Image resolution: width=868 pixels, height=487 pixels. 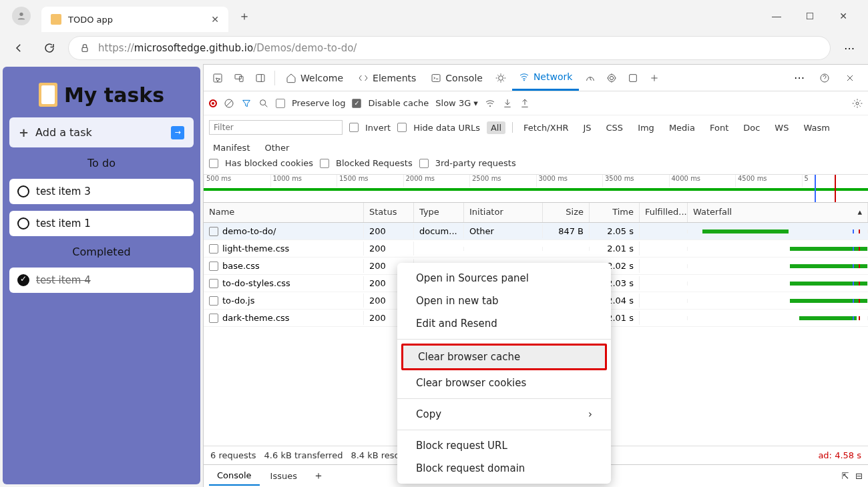 I want to click on filter-type: JS, so click(x=587, y=128).